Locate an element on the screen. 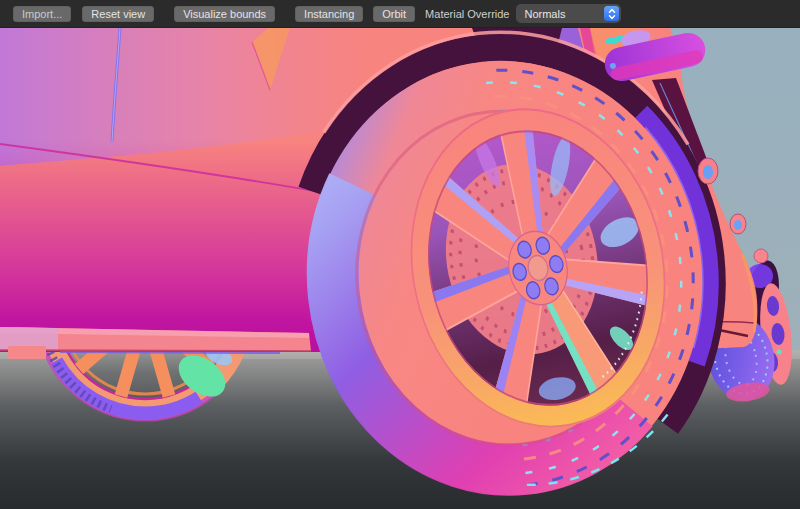 The width and height of the screenshot is (800, 509). instancing-button: Instancing is located at coordinates (329, 14).